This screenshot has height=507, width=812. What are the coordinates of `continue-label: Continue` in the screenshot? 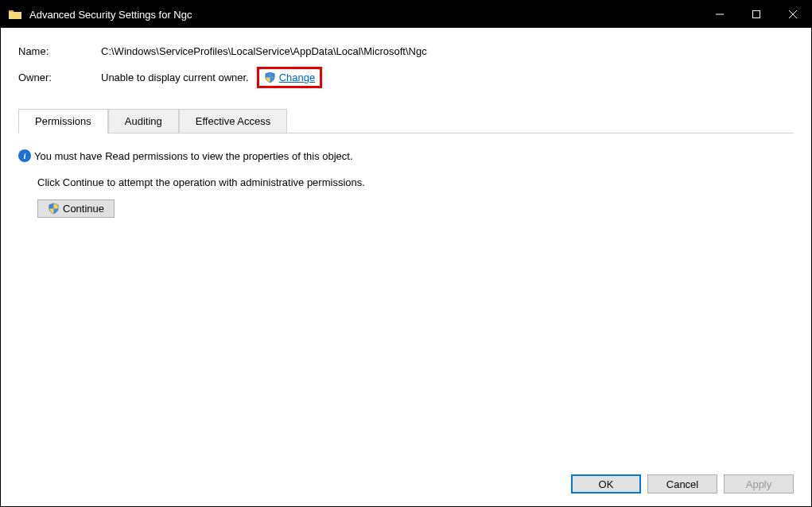 It's located at (84, 208).